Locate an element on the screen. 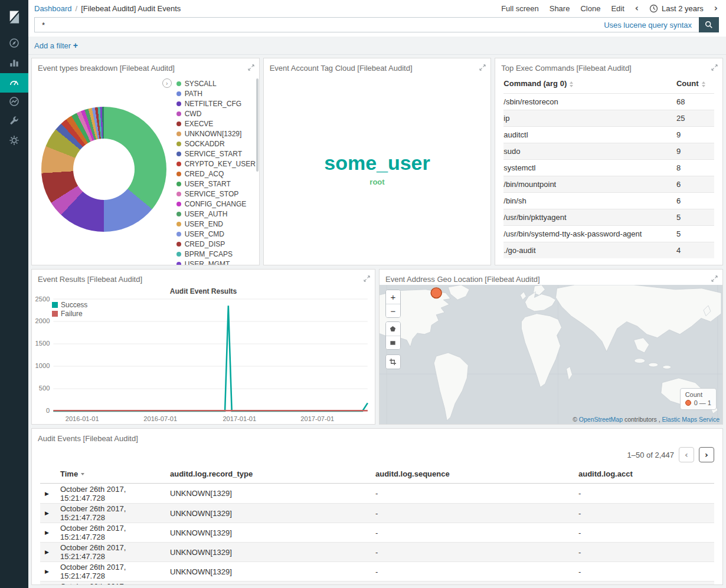  legend-item: USER_CMD is located at coordinates (218, 234).